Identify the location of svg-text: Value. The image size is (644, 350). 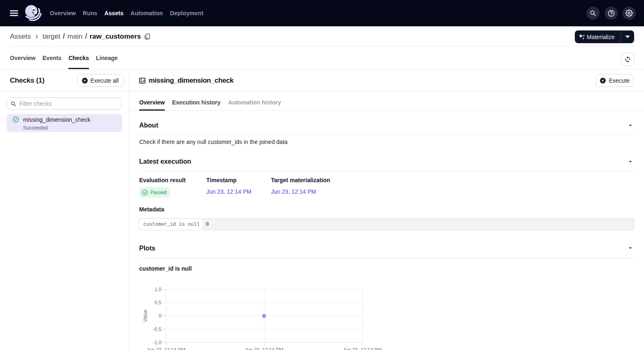
(145, 316).